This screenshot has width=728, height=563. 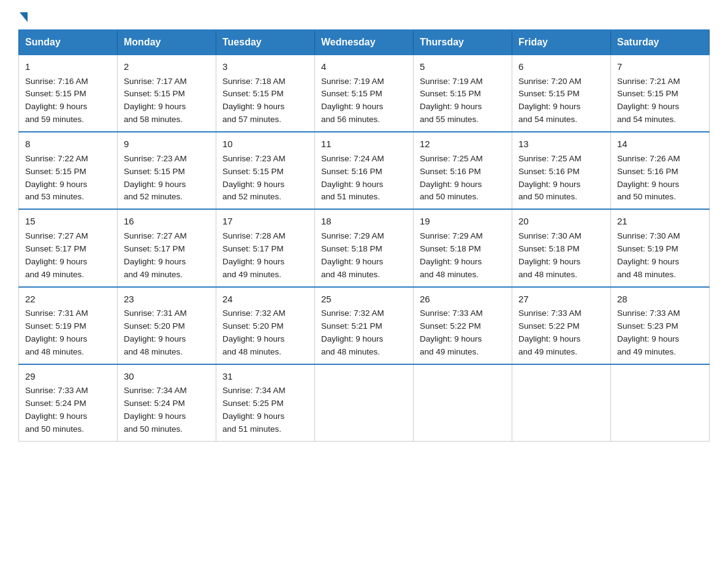 I want to click on calendar-week-row: 8Sunrise: 7:22 AMSunset: 5:15 PMDaylight…, so click(x=364, y=170).